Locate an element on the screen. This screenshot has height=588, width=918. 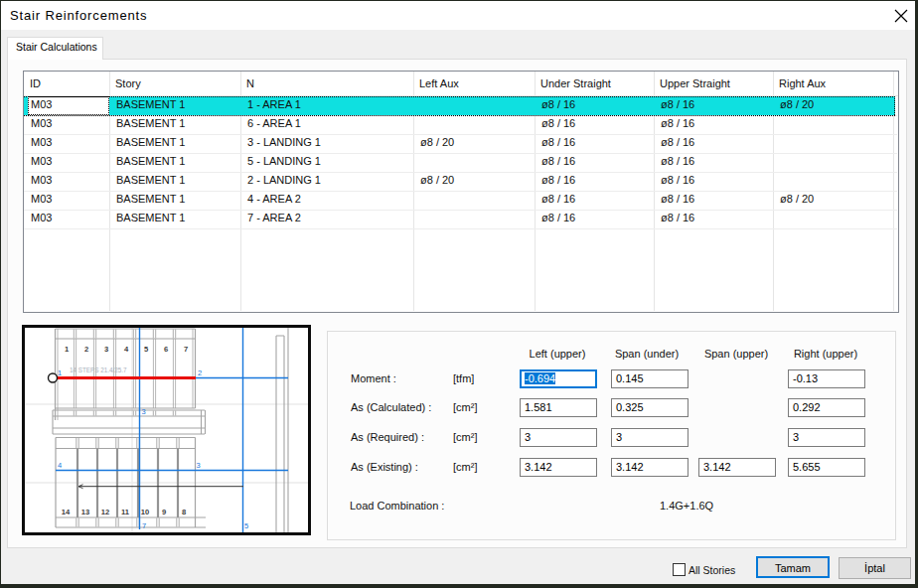
svg-text: 6 is located at coordinates (166, 350).